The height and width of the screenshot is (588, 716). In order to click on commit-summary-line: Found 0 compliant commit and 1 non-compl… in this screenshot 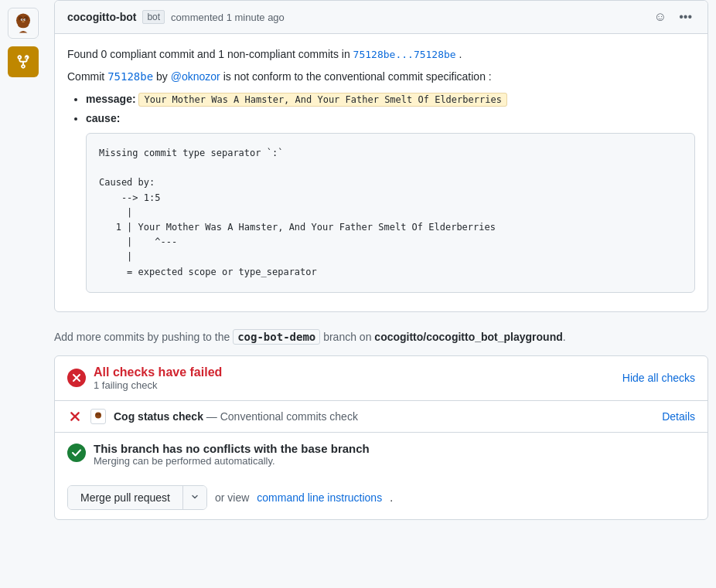, I will do `click(381, 54)`.